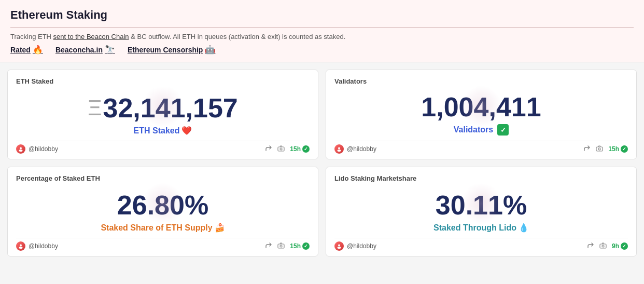 The image size is (644, 284). Describe the element at coordinates (481, 244) in the screenshot. I see `lido-share-footer: @hildobby 9h ✓` at that location.